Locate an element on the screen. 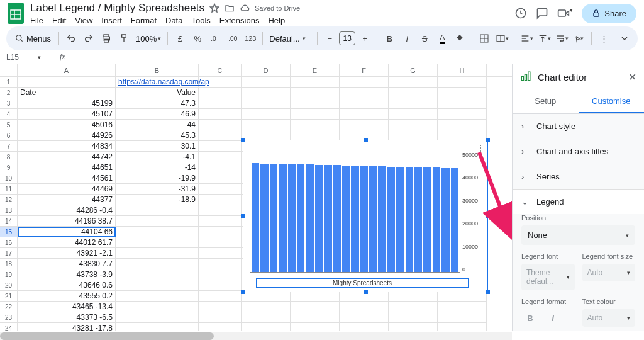 Image resolution: width=644 pixels, height=340 pixels. meet-icon: ▾ is located at coordinates (565, 13).